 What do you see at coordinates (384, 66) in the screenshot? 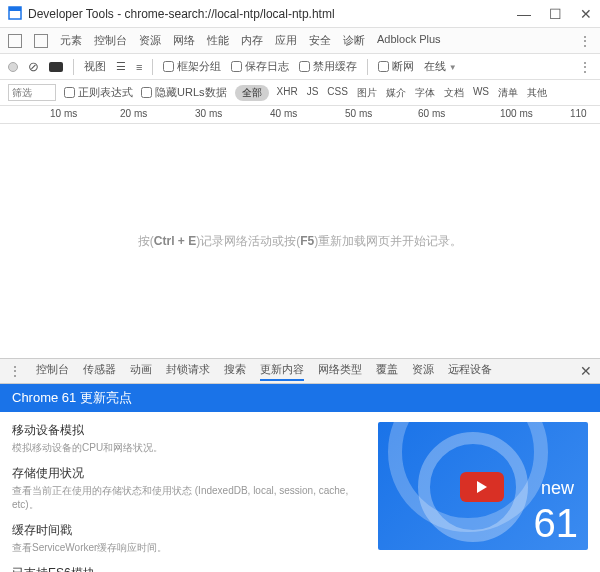
I see `offline-checkbox` at bounding box center [384, 66].